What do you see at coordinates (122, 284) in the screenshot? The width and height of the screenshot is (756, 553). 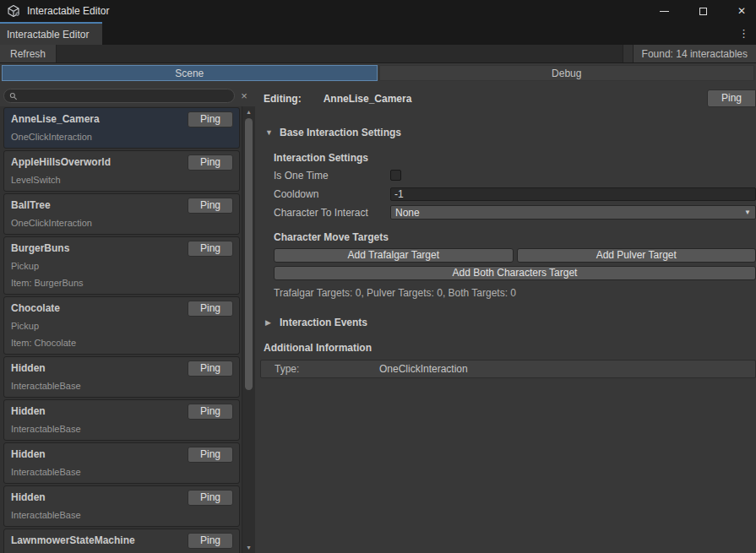 I see `item-extra: Item: BurgerBuns` at bounding box center [122, 284].